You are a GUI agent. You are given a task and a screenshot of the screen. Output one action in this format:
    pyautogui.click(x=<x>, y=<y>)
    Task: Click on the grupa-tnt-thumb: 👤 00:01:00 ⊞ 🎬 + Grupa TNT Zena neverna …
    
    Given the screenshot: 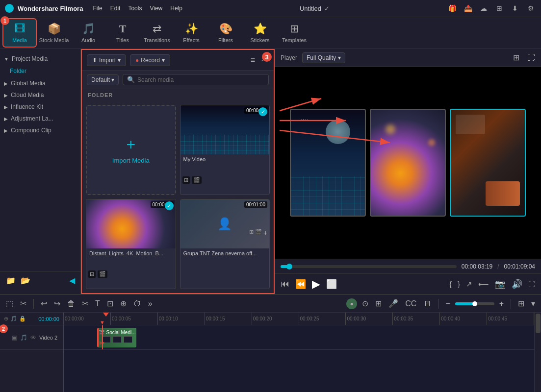 What is the action you would take?
    pyautogui.click(x=225, y=244)
    